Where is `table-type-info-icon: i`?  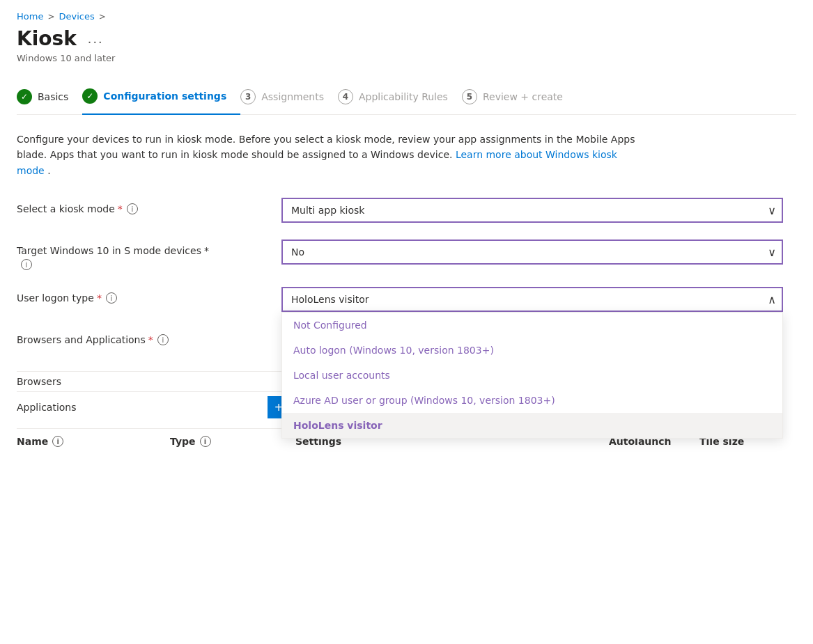
table-type-info-icon: i is located at coordinates (206, 441).